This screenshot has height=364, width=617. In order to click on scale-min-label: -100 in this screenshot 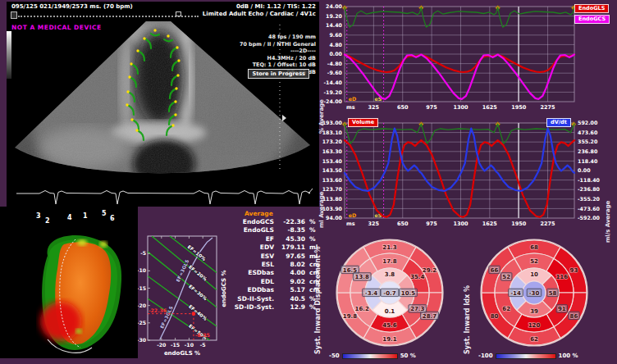, I will do `click(486, 356)`.